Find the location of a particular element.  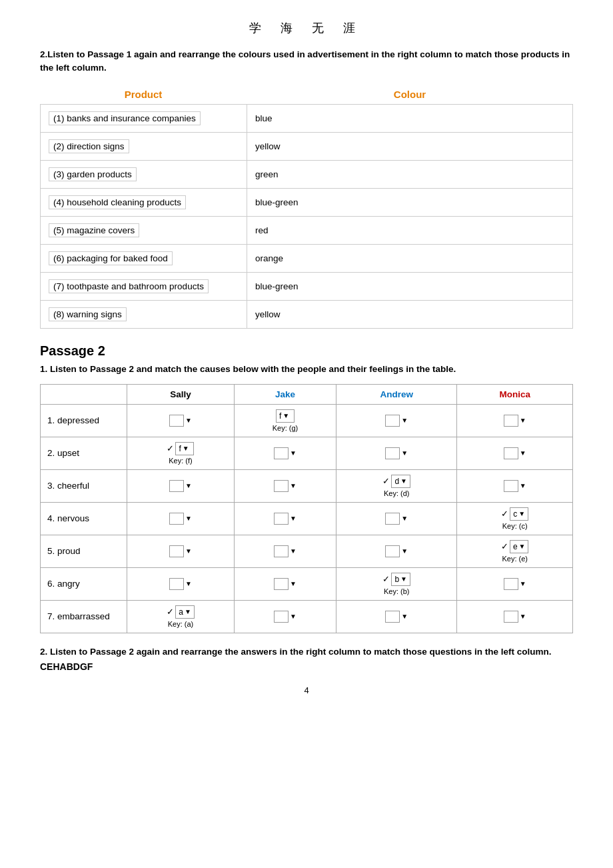

col-header-andrew: Andrew is located at coordinates (397, 394).